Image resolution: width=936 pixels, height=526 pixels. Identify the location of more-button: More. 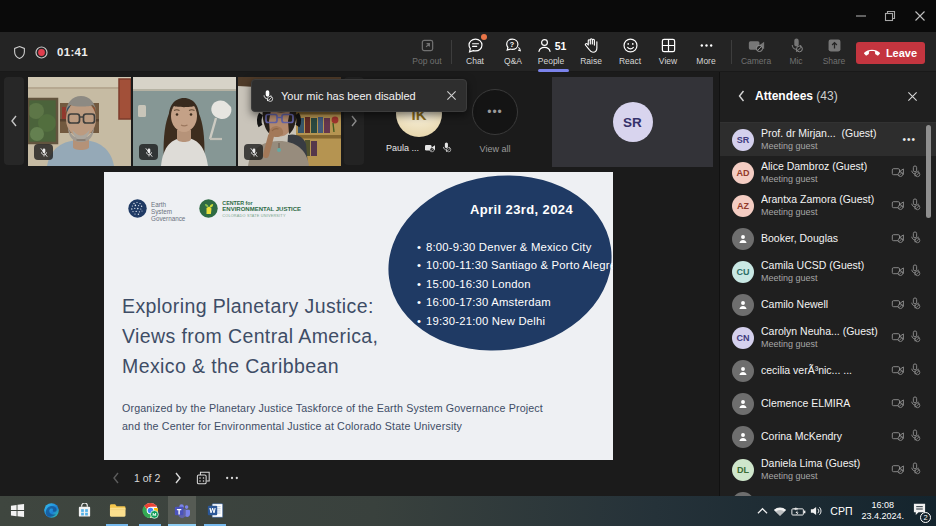
(706, 52).